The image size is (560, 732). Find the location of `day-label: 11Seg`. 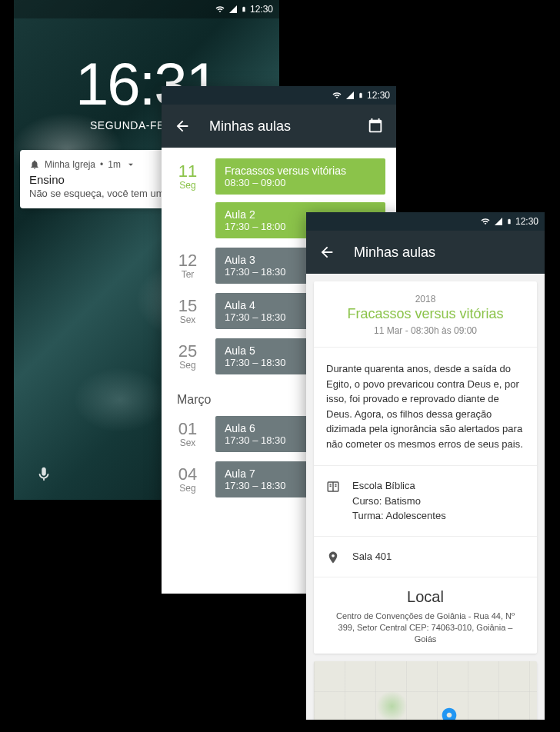

day-label: 11Seg is located at coordinates (188, 198).